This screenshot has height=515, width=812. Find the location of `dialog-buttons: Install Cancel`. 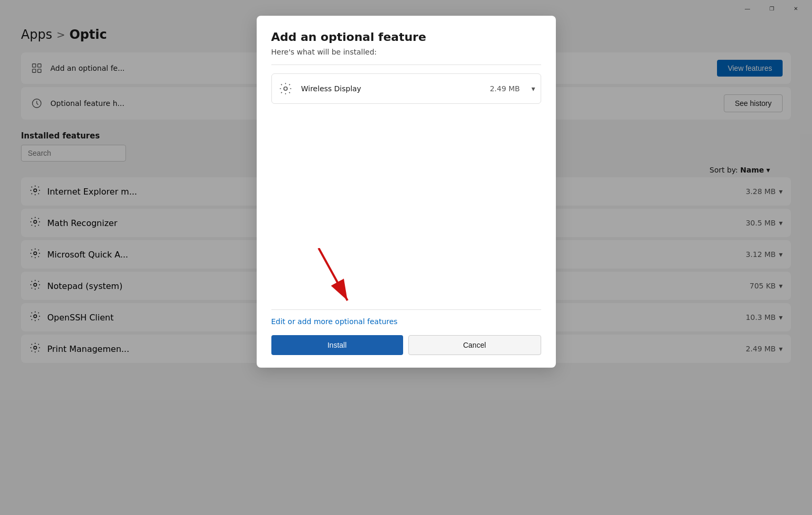

dialog-buttons: Install Cancel is located at coordinates (406, 345).